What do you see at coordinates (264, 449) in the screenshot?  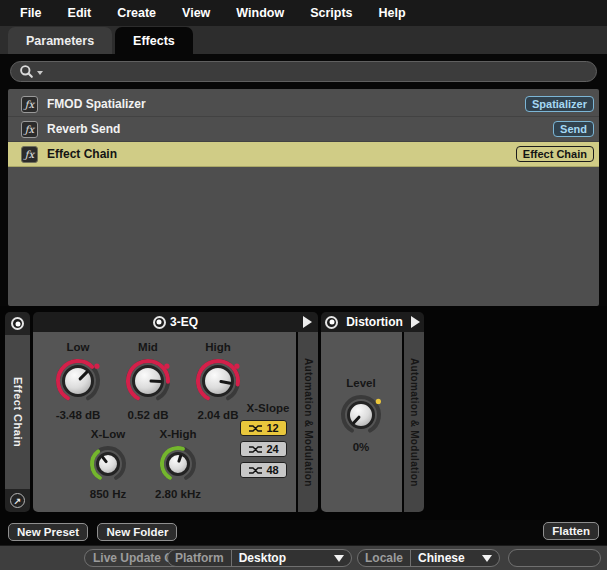 I see `x-slope-24-button: 24` at bounding box center [264, 449].